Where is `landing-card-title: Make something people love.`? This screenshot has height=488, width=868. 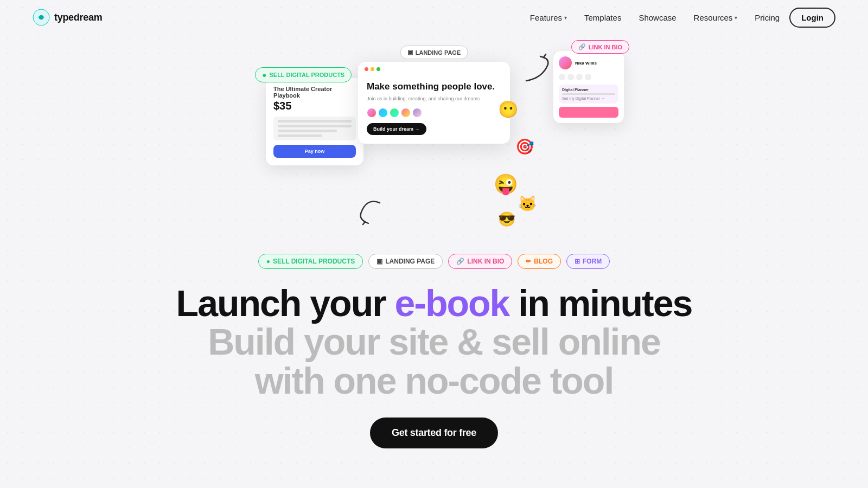 landing-card-title: Make something people love. is located at coordinates (434, 87).